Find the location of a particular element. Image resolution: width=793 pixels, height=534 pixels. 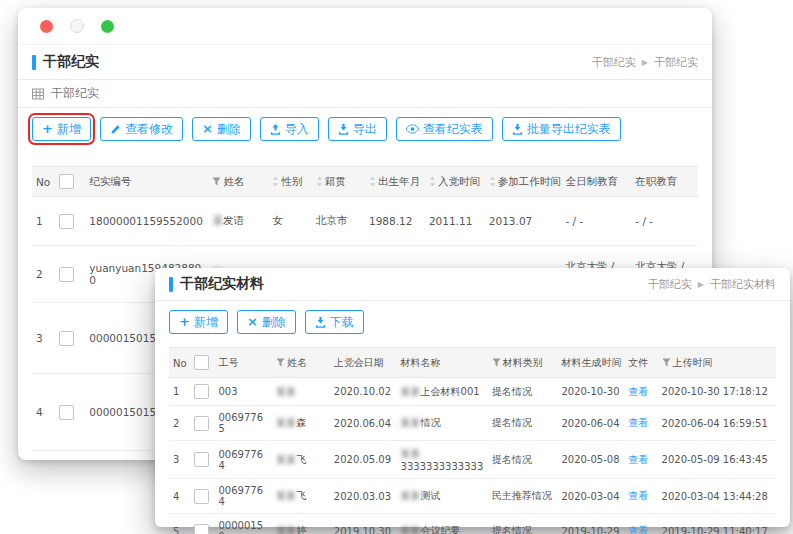

column-header-gender: 性别 is located at coordinates (290, 182).